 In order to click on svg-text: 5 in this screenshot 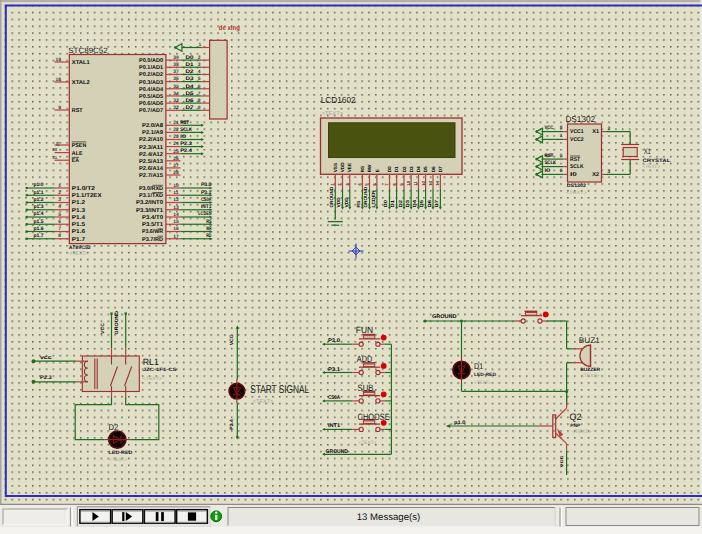, I will do `click(562, 156)`.